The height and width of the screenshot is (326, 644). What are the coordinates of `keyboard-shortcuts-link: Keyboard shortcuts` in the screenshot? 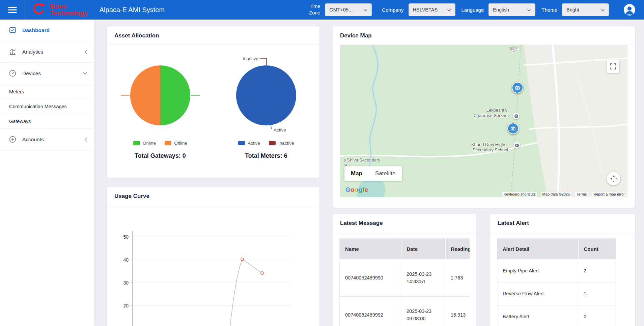 It's located at (520, 194).